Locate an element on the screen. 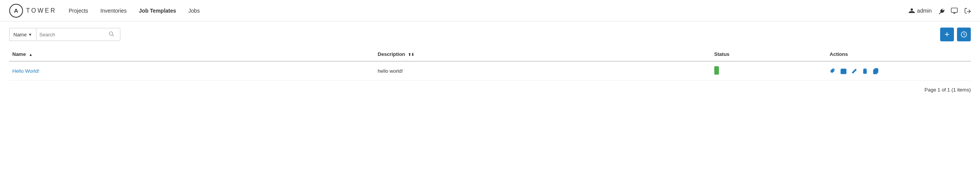 The image size is (980, 196). clock-icon is located at coordinates (964, 34).